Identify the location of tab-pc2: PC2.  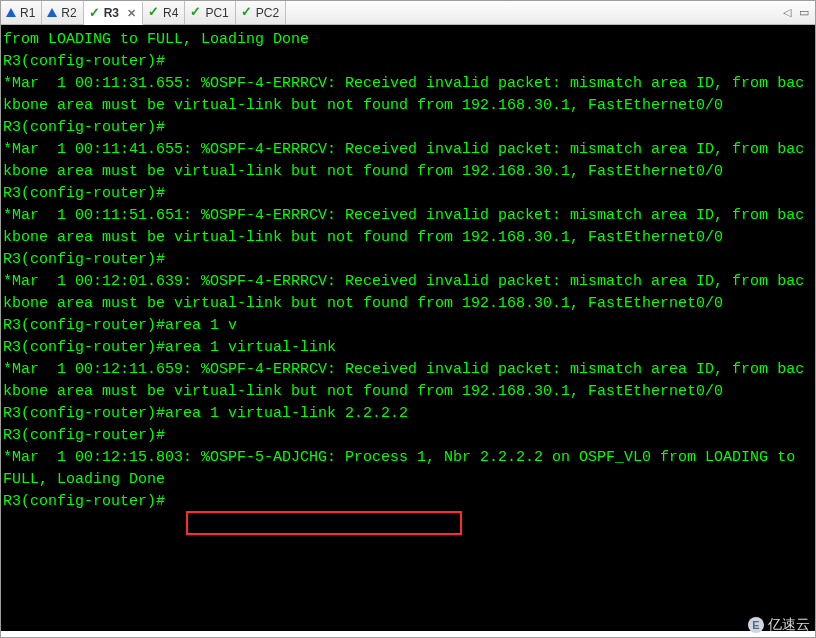
(261, 12).